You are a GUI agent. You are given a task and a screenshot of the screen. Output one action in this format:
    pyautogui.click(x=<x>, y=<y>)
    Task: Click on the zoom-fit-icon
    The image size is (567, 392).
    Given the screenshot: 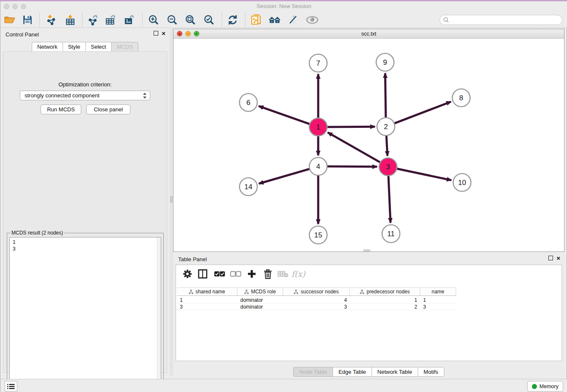 What is the action you would take?
    pyautogui.click(x=190, y=20)
    